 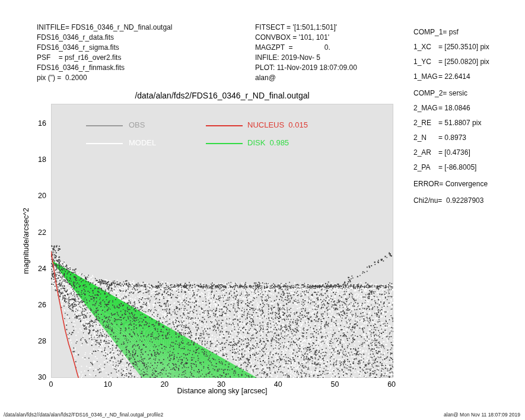 What do you see at coordinates (104, 27) in the screenshot?
I see `text-line: INITFILE= FDS16_0346_r_ND_final.outgal` at bounding box center [104, 27].